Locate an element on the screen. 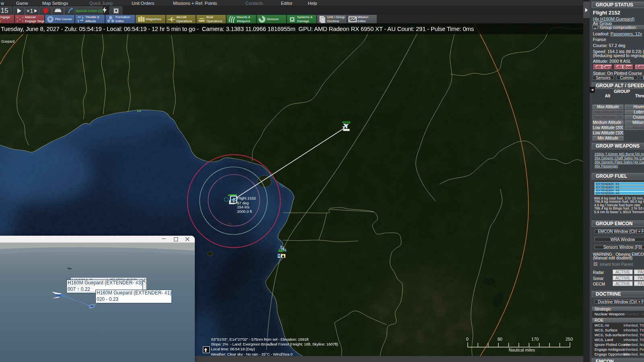 This screenshot has height=362, width=644. svg-text: 0 is located at coordinates (467, 339).